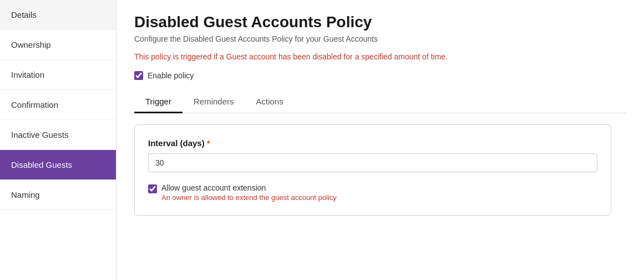  I want to click on required-star: *, so click(209, 143).